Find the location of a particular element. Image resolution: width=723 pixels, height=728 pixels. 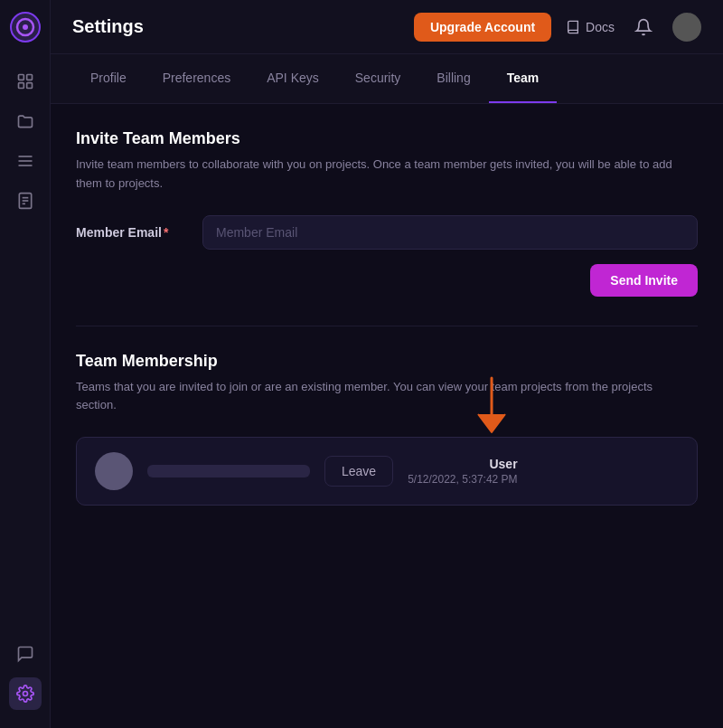

send-invite-row: Send Invite is located at coordinates (387, 280).